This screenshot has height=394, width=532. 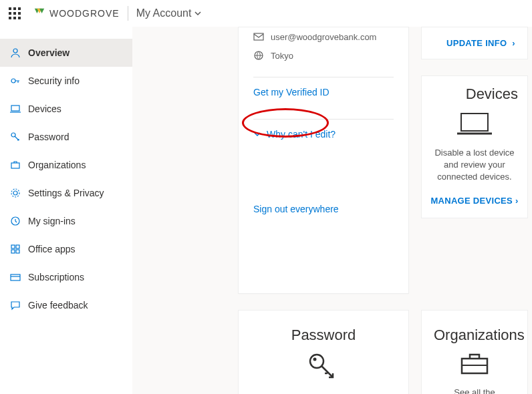 I want to click on link-label: Sign out everywhere, so click(x=296, y=209).